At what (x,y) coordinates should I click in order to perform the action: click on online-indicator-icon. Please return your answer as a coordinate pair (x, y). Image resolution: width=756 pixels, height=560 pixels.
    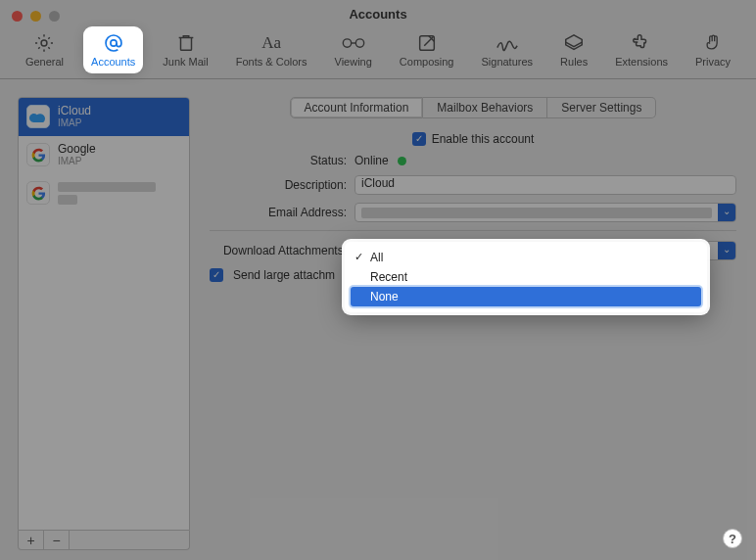
    Looking at the image, I should click on (402, 161).